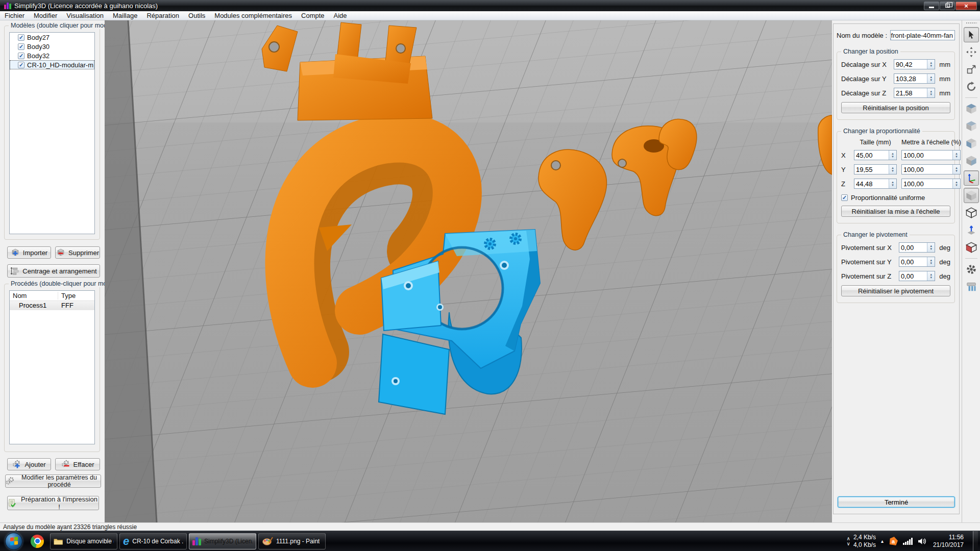 Image resolution: width=980 pixels, height=551 pixels. Describe the element at coordinates (931, 184) in the screenshot. I see `scale-z-field: ▲▼` at that location.